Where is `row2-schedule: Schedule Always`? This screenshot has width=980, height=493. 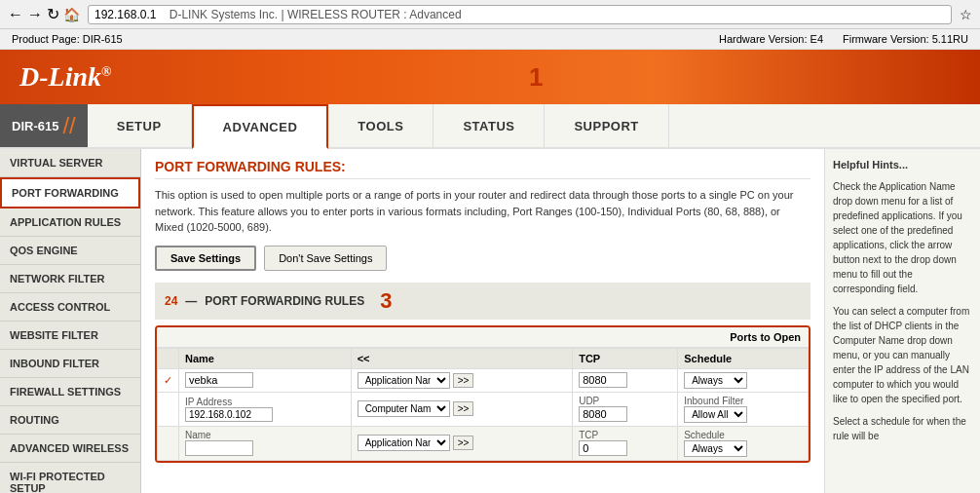
row2-schedule: Schedule Always is located at coordinates (743, 442).